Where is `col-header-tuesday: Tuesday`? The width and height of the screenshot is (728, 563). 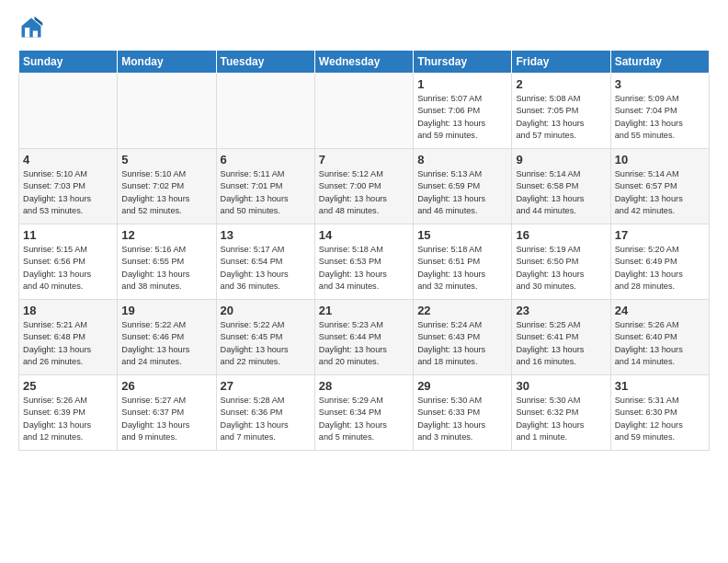
col-header-tuesday: Tuesday is located at coordinates (265, 63).